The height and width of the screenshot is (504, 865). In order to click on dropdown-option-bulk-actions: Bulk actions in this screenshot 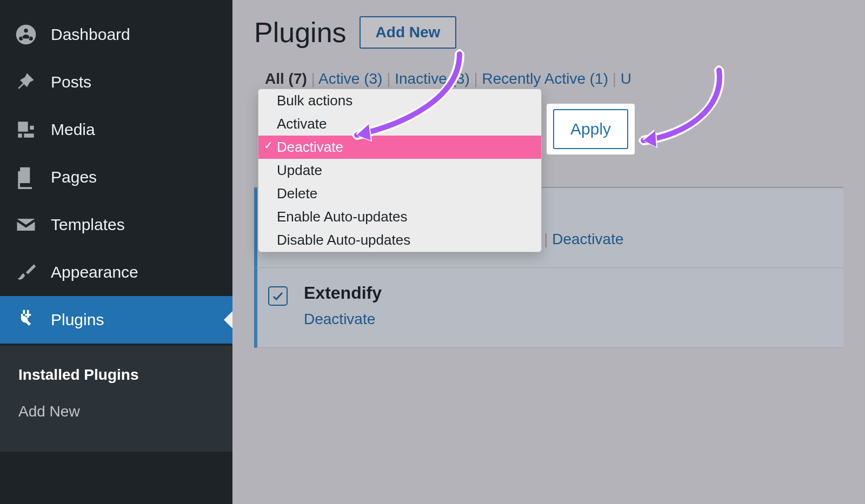, I will do `click(400, 100)`.